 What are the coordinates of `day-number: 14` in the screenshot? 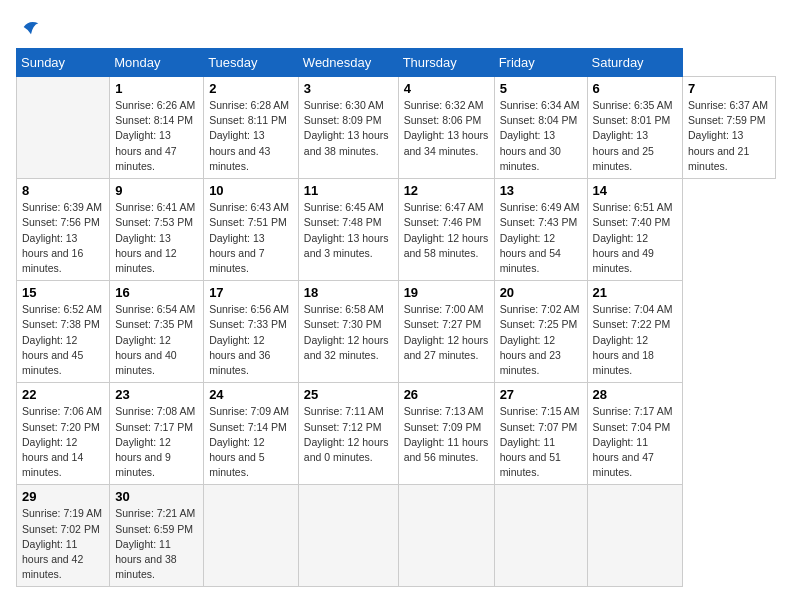 It's located at (635, 190).